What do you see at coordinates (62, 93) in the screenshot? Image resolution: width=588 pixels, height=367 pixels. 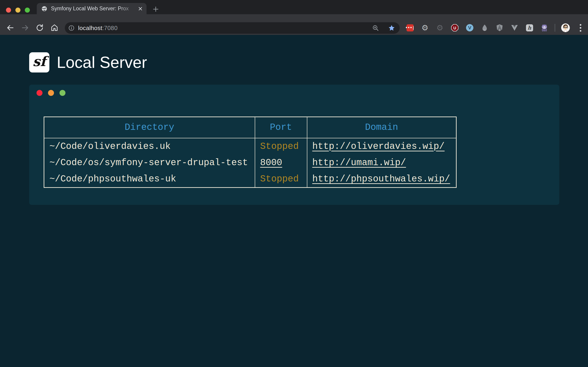 I see `dot-green-icon` at bounding box center [62, 93].